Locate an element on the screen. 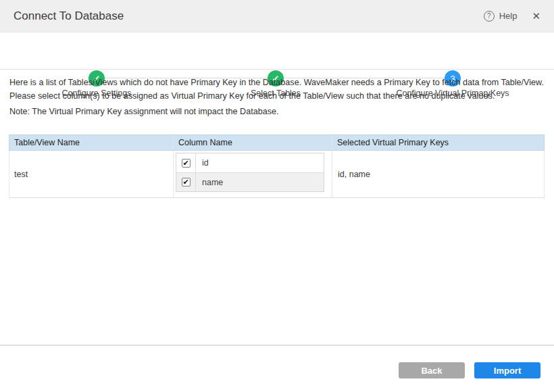 This screenshot has height=392, width=554. column-label-name: name is located at coordinates (209, 182).